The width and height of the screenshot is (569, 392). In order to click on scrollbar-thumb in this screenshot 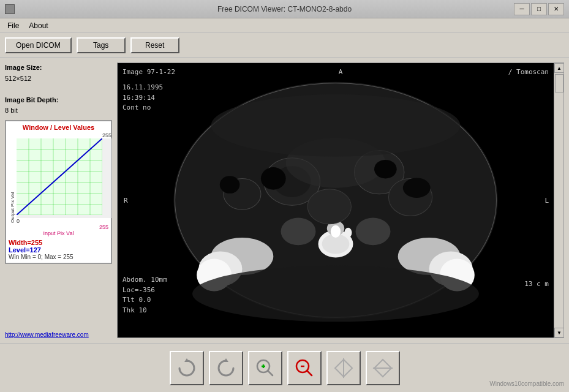, I will do `click(559, 83)`.